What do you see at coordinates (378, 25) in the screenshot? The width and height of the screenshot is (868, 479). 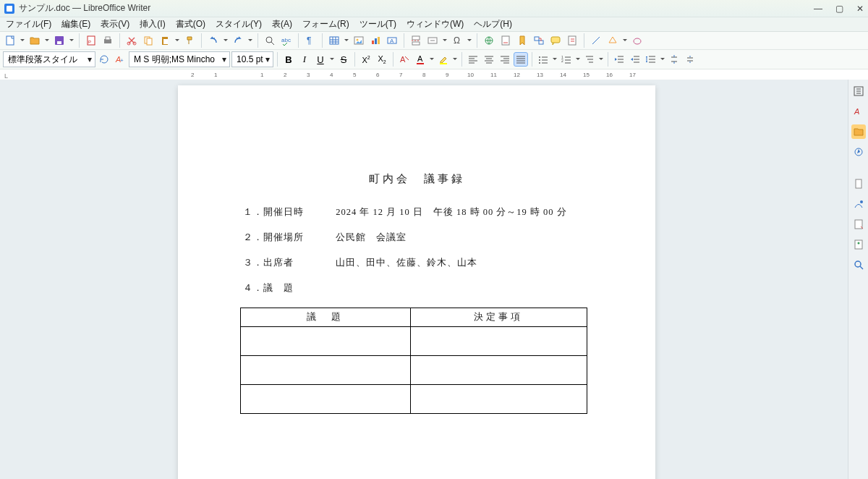 I see `menu-tools: ツール(T)` at bounding box center [378, 25].